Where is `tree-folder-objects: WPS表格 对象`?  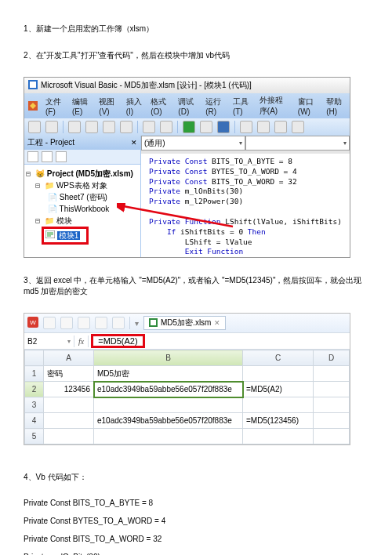 tree-folder-objects: WPS表格 对象 is located at coordinates (82, 185).